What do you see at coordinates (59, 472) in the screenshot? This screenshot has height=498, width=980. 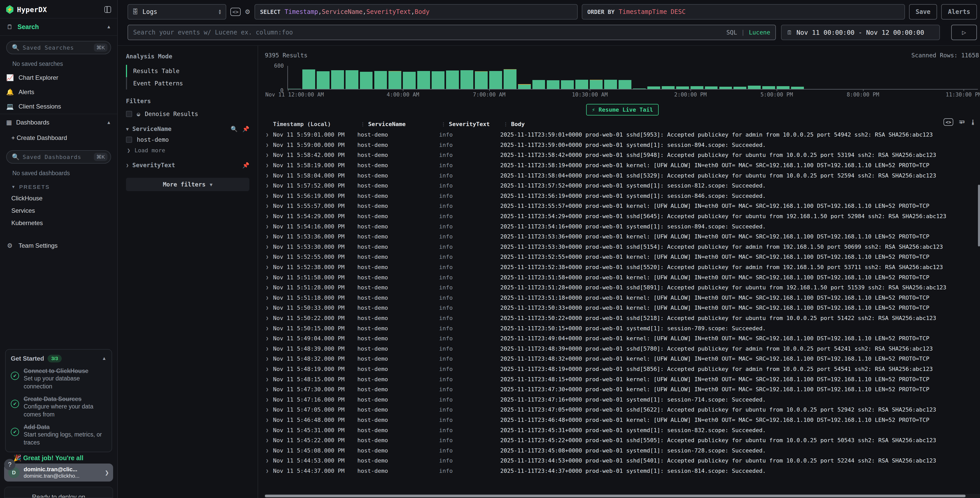 I see `user-menu: D dominic.tran@clic... dominic.tran@clic…` at bounding box center [59, 472].